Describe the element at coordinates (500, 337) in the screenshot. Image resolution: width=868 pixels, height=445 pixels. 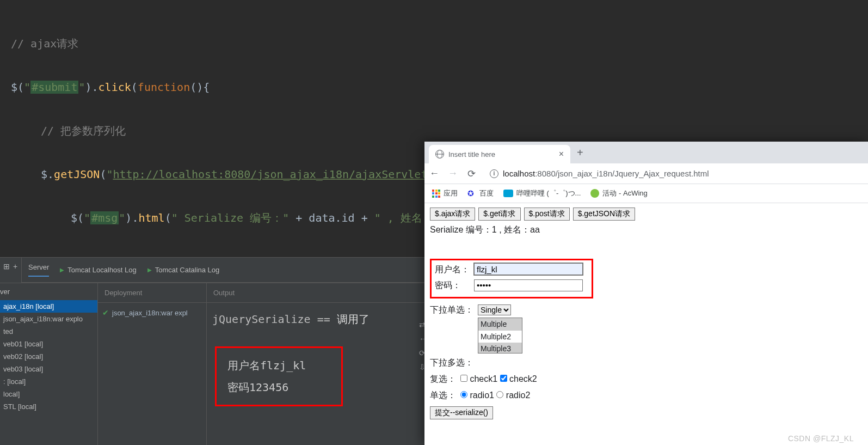
I see `multi-option: Multiple2` at that location.